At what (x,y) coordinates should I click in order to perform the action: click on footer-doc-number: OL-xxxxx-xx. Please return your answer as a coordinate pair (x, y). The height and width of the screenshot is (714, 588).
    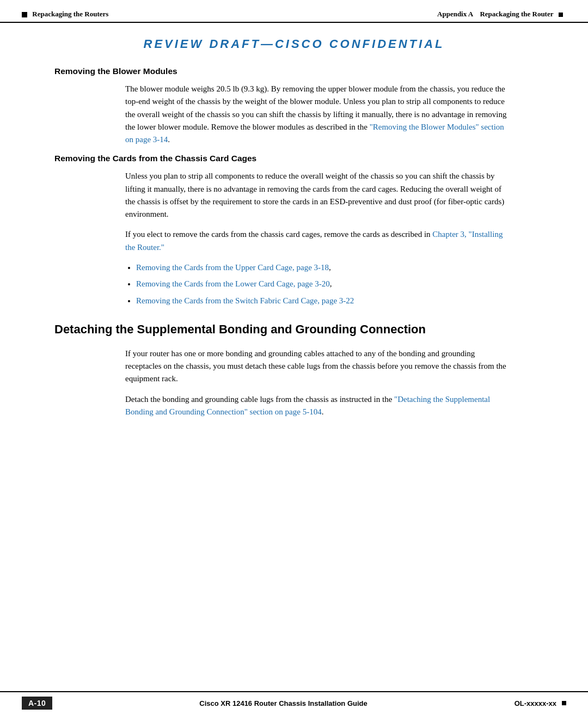
    Looking at the image, I should click on (536, 704).